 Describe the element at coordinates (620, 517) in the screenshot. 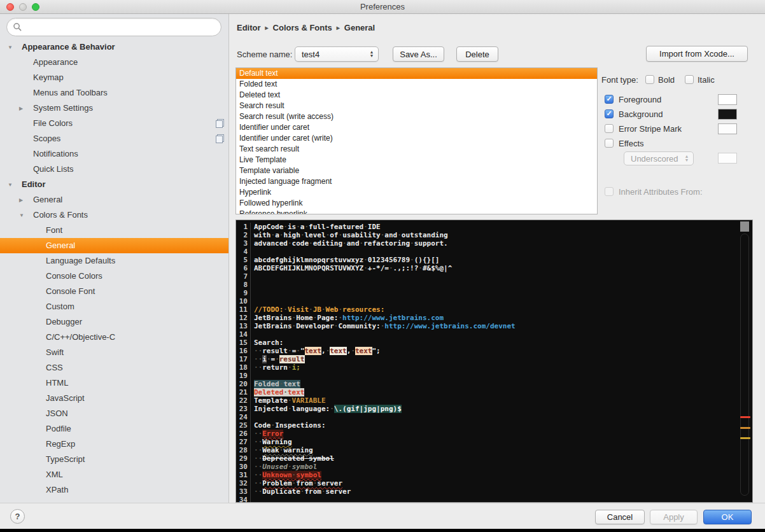

I see `cancel-button: Cancel` at that location.